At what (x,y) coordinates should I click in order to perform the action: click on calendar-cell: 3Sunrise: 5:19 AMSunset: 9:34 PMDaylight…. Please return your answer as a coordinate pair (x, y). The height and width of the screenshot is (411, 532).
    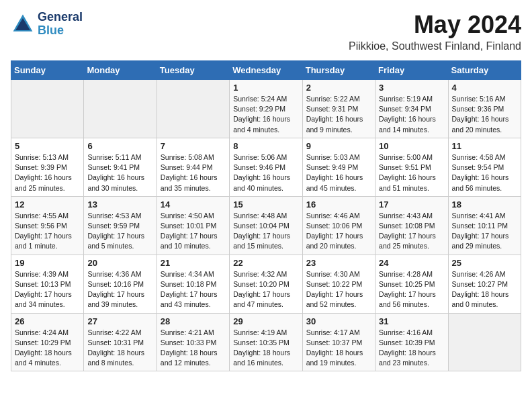
    Looking at the image, I should click on (412, 109).